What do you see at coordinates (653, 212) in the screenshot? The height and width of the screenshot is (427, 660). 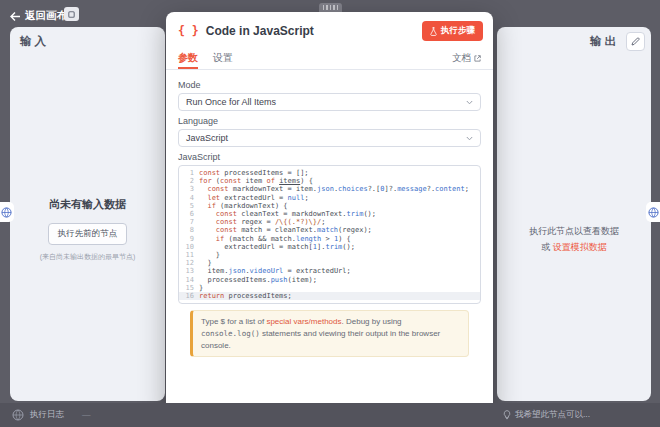 I see `downstream-node-badge` at bounding box center [653, 212].